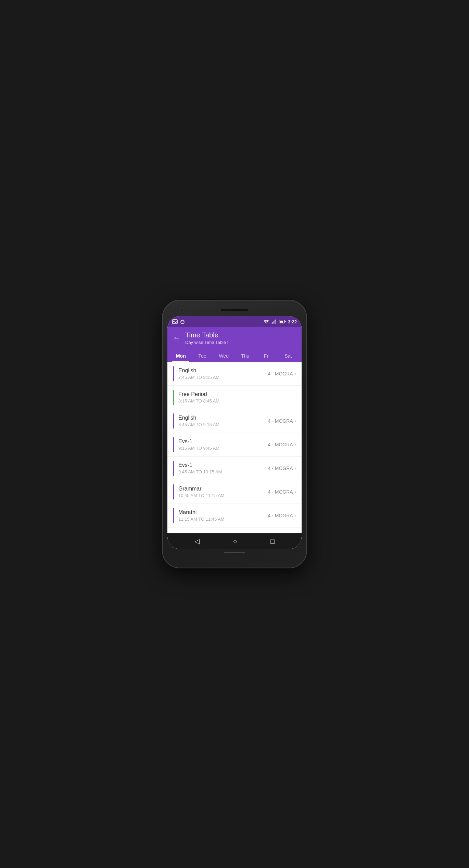 This screenshot has width=469, height=868. What do you see at coordinates (267, 356) in the screenshot?
I see `tab-fri: Fri` at bounding box center [267, 356].